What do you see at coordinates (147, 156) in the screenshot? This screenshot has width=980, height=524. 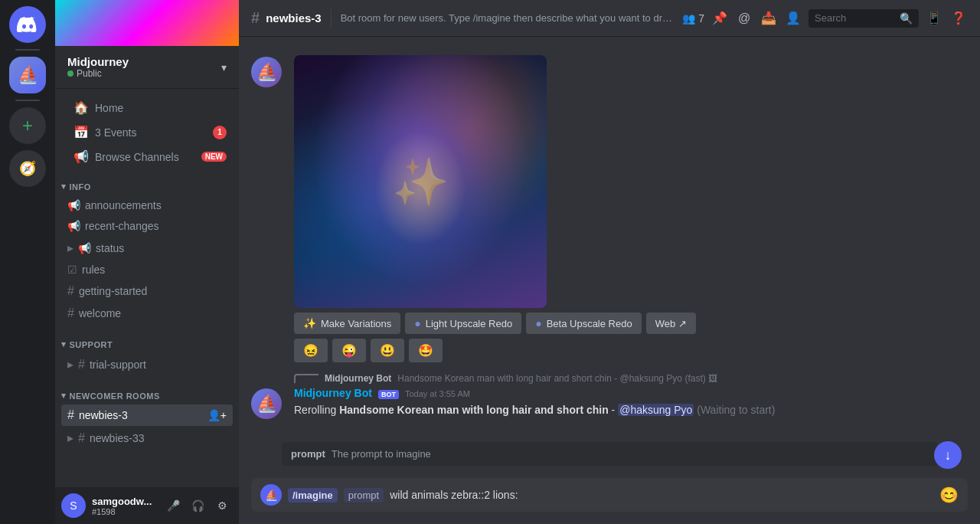 I see `nav-browse-channels: 📢 Browse Channels NEW` at bounding box center [147, 156].